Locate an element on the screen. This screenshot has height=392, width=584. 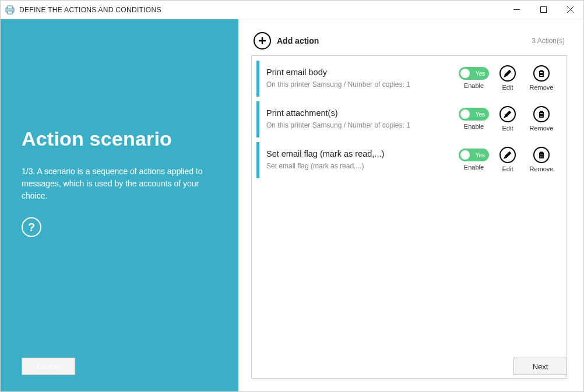
action-item-subtitle: Set email flag (mark as read,...) is located at coordinates (361, 166).